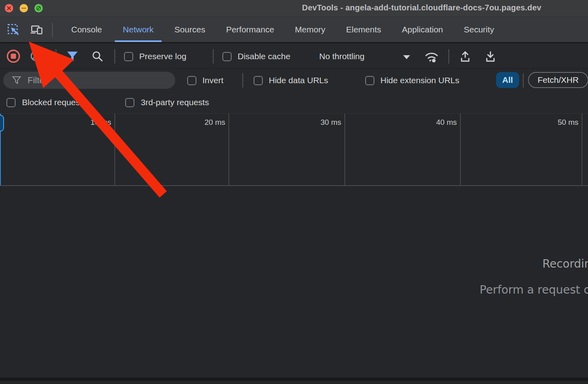  What do you see at coordinates (54, 102) in the screenshot?
I see `blocked-requests-label: Blocked requests` at bounding box center [54, 102].